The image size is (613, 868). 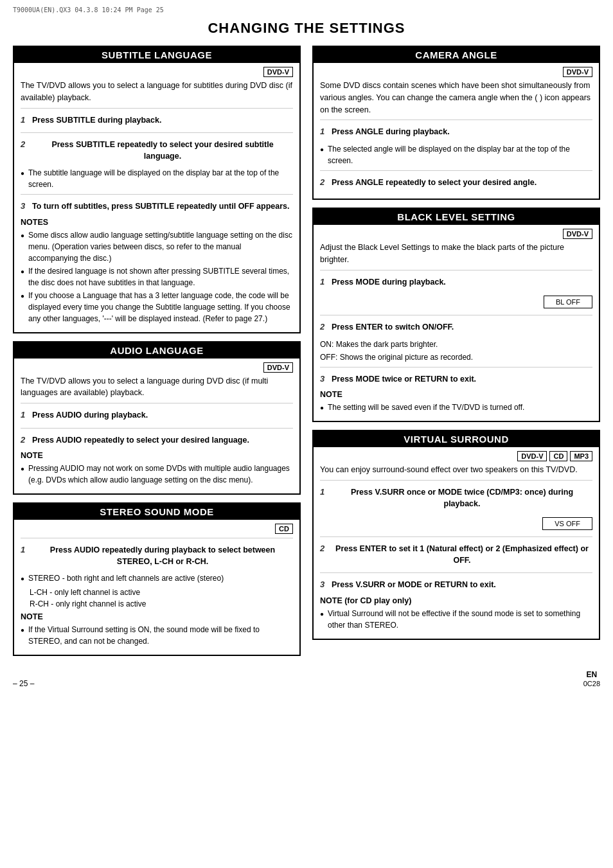 I want to click on camera-dvd-badge: DVD-V, so click(x=578, y=72).